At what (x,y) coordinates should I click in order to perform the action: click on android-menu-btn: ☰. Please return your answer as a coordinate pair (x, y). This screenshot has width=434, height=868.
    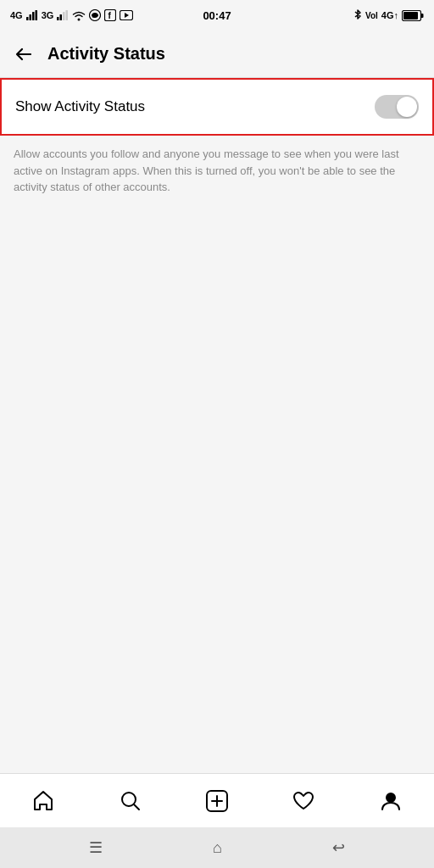
    Looking at the image, I should click on (96, 848).